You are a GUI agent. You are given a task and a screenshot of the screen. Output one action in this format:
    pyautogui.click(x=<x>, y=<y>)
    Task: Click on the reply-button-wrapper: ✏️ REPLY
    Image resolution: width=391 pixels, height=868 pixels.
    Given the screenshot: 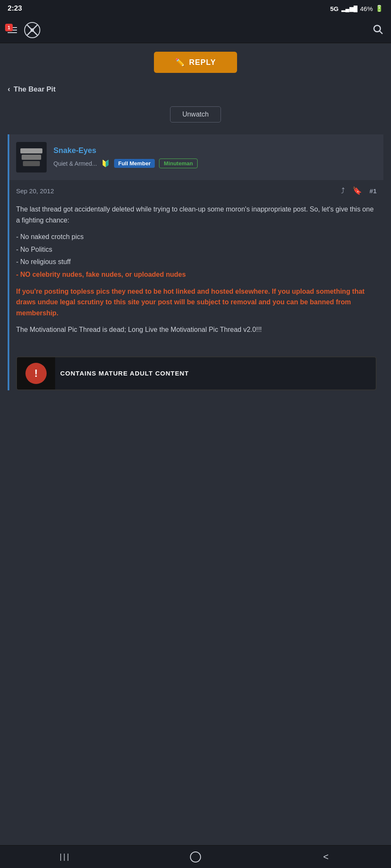 What is the action you would take?
    pyautogui.click(x=196, y=62)
    